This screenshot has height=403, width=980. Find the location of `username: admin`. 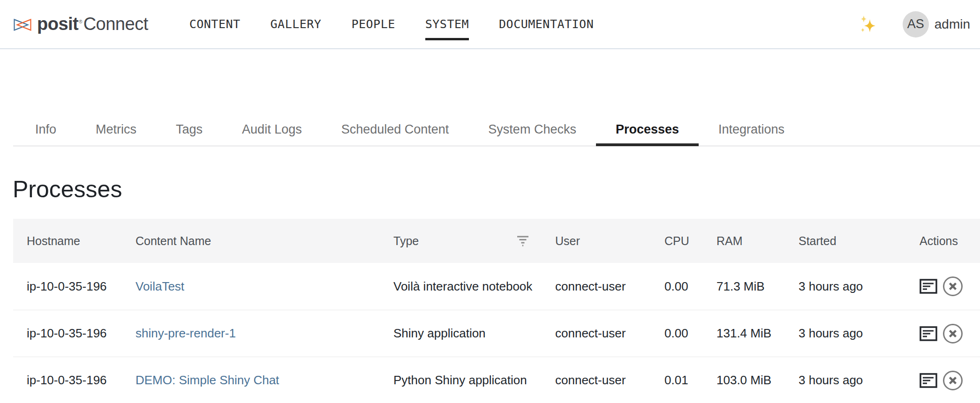

username: admin is located at coordinates (952, 24).